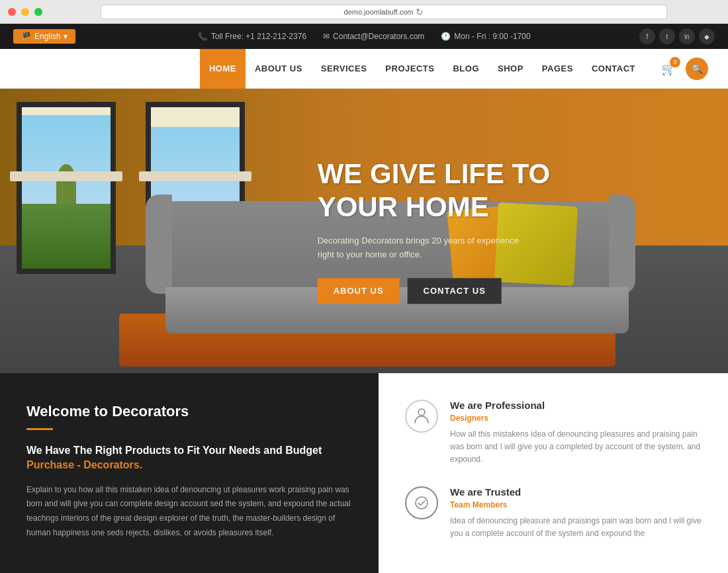  I want to click on person-icon, so click(422, 416).